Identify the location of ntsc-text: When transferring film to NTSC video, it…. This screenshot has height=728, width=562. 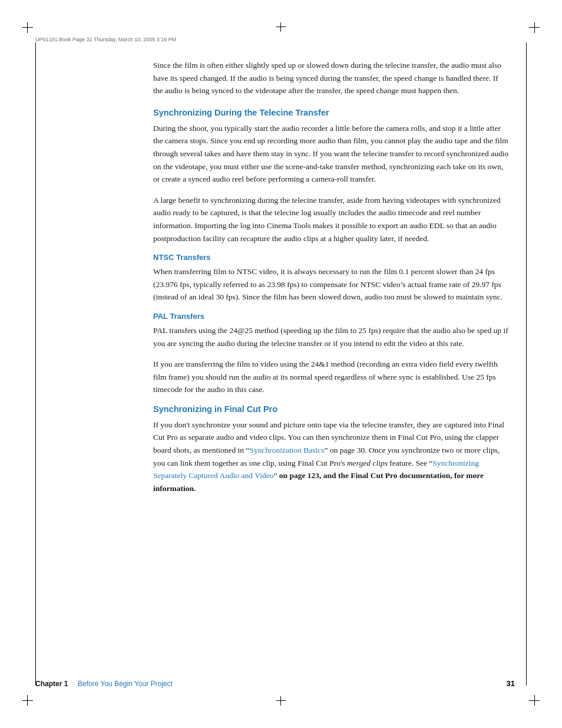
(331, 284).